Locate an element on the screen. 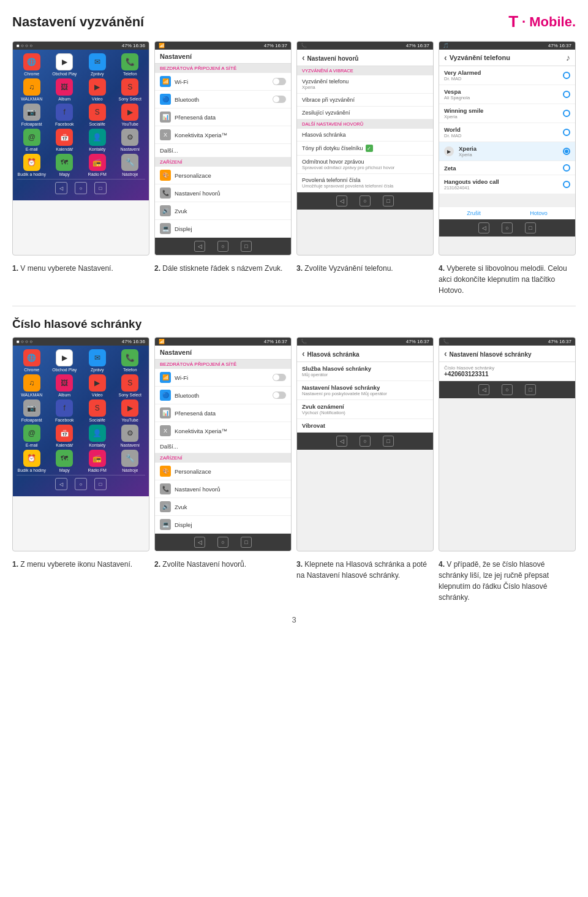 This screenshot has height=897, width=588. app2-socialife: S Socialife is located at coordinates (97, 411).